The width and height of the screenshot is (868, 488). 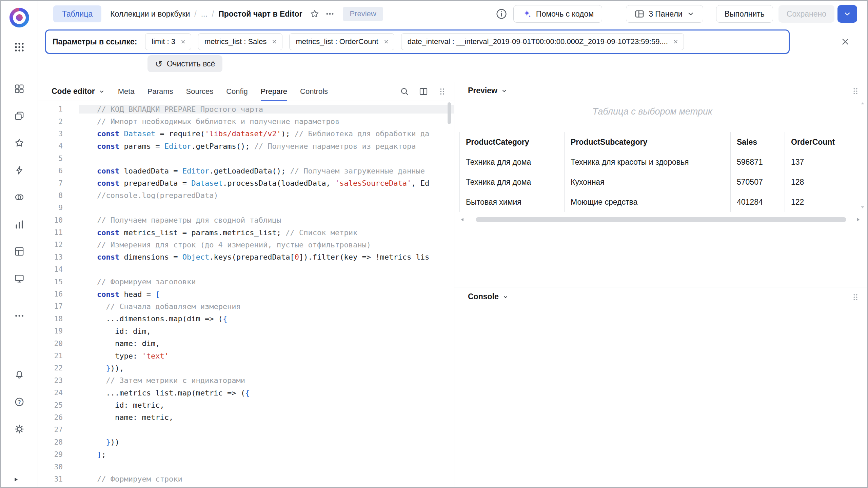 What do you see at coordinates (246, 393) in the screenshot?
I see `code-line: 24 ...metrics_list.map(metric => ({` at bounding box center [246, 393].